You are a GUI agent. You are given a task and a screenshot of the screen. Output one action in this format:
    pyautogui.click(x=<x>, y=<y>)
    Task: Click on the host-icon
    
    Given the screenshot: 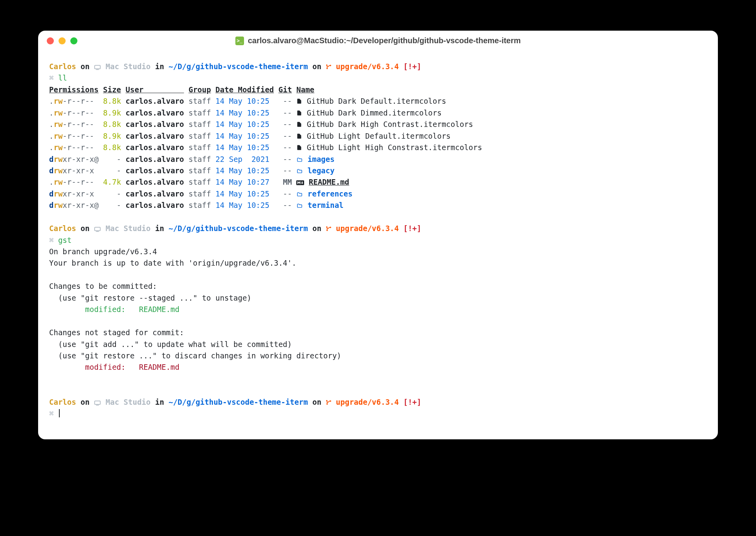 What is the action you would take?
    pyautogui.click(x=97, y=229)
    